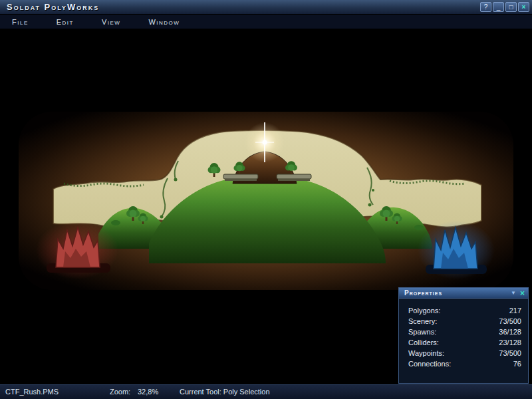 This screenshot has height=399, width=532. Describe the element at coordinates (517, 293) in the screenshot. I see `properties-panel-controls: ▼ ×` at that location.